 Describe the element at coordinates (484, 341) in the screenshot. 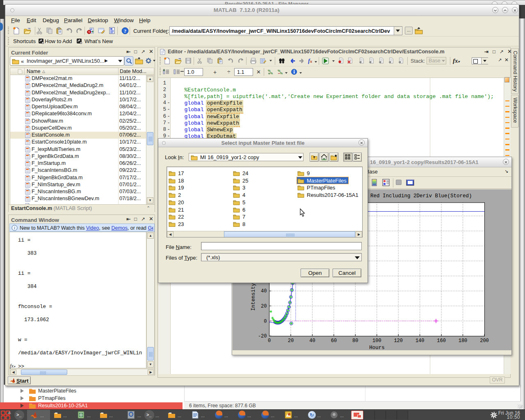

I see `svg-text: 200` at that location.